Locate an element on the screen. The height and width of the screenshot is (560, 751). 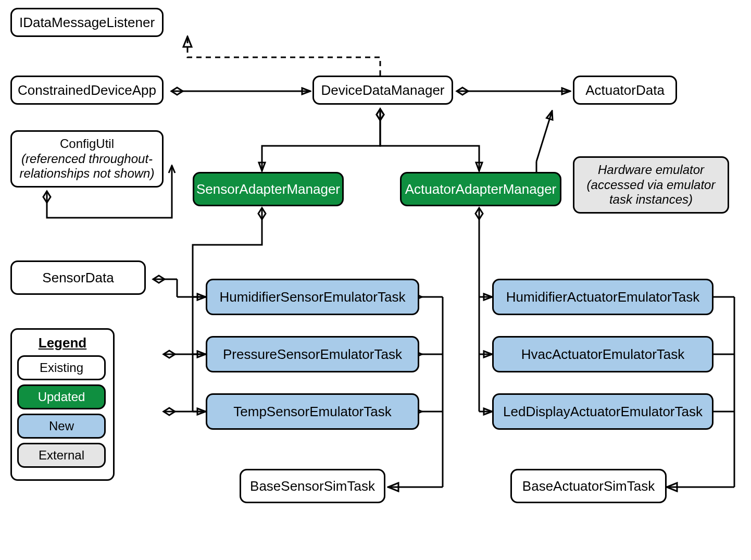
class-label: BaseActuatorSimTask is located at coordinates (589, 487).